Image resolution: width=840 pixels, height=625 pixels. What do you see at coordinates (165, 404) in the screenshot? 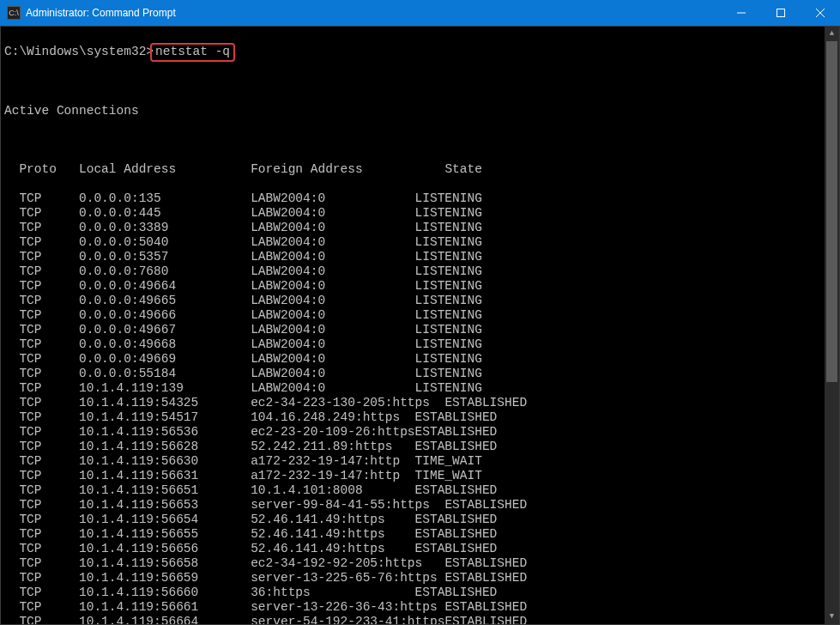
I see `cell-local: 10.1.4.119:54325` at bounding box center [165, 404].